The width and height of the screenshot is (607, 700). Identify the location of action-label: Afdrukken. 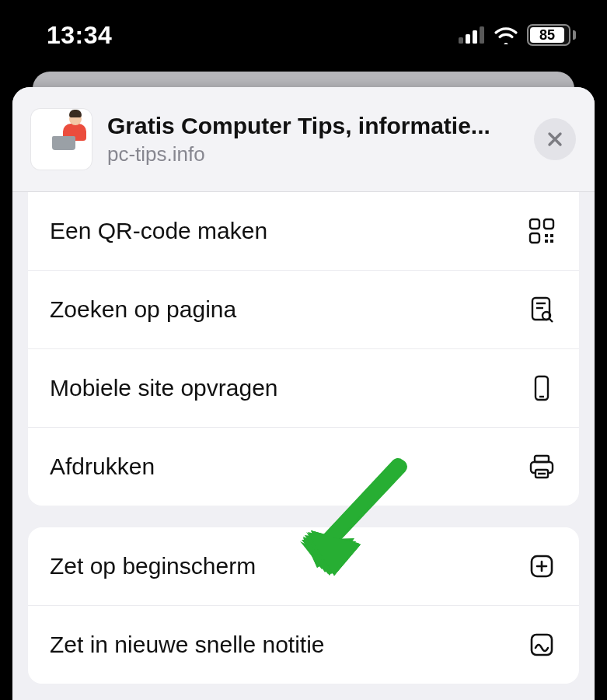
(103, 467).